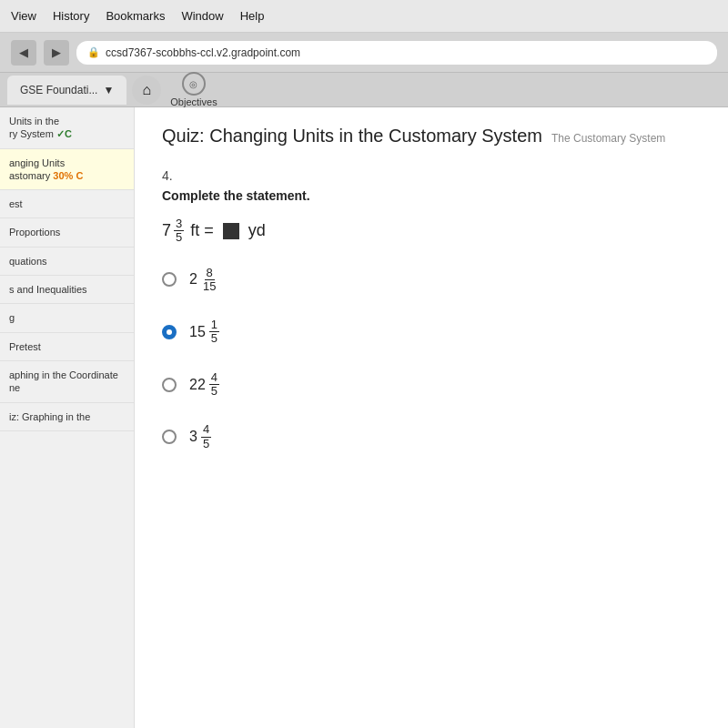 The height and width of the screenshot is (728, 728). What do you see at coordinates (209, 280) in the screenshot?
I see `option-a-fraction: 8 15` at bounding box center [209, 280].